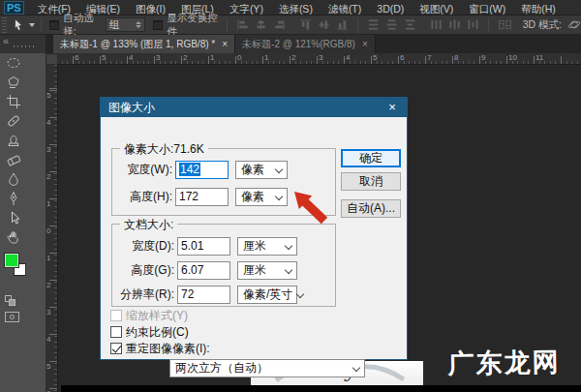  Describe the element at coordinates (192, 270) in the screenshot. I see `doc-height-value: 6.07` at that location.